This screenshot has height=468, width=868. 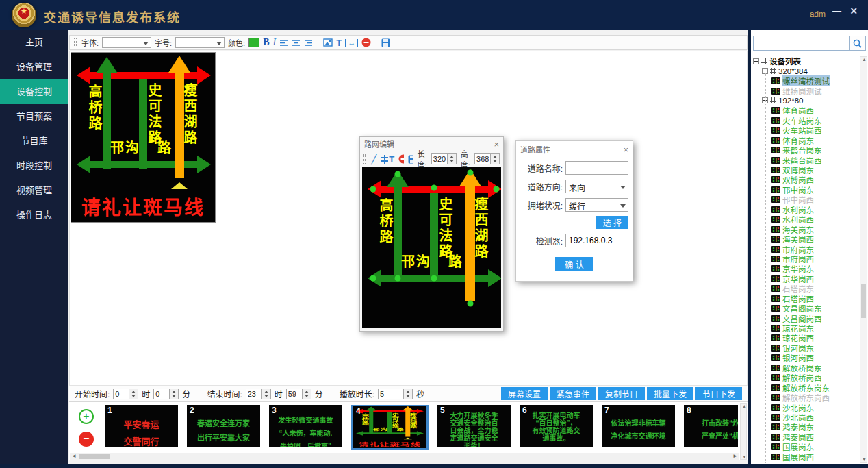 I want to click on device-item: 解放桥岗东, so click(x=806, y=368).